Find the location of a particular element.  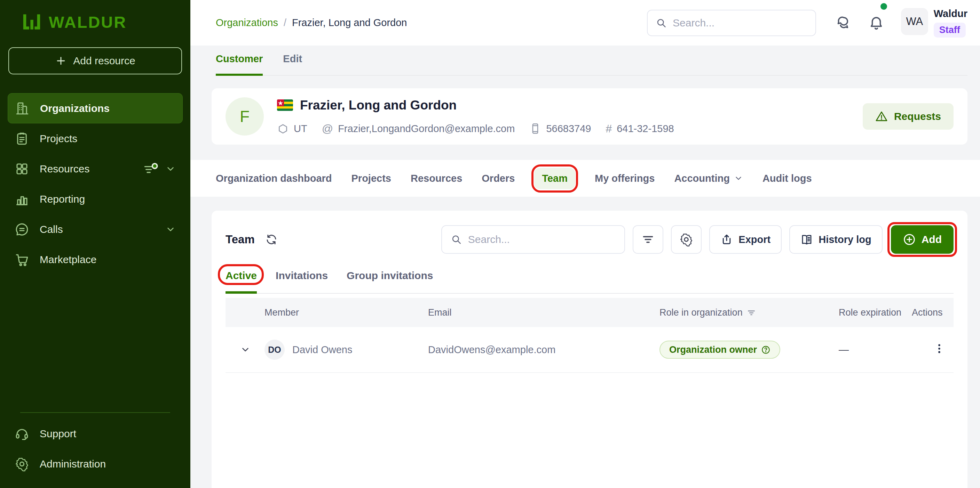

member-name: David Owens is located at coordinates (322, 350).